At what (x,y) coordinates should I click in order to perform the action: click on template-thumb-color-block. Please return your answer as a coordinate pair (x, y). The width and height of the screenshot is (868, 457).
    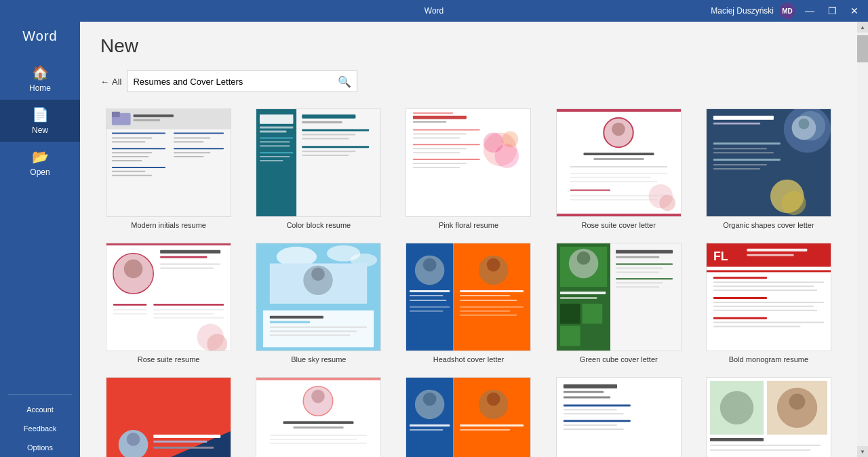
    Looking at the image, I should click on (319, 163).